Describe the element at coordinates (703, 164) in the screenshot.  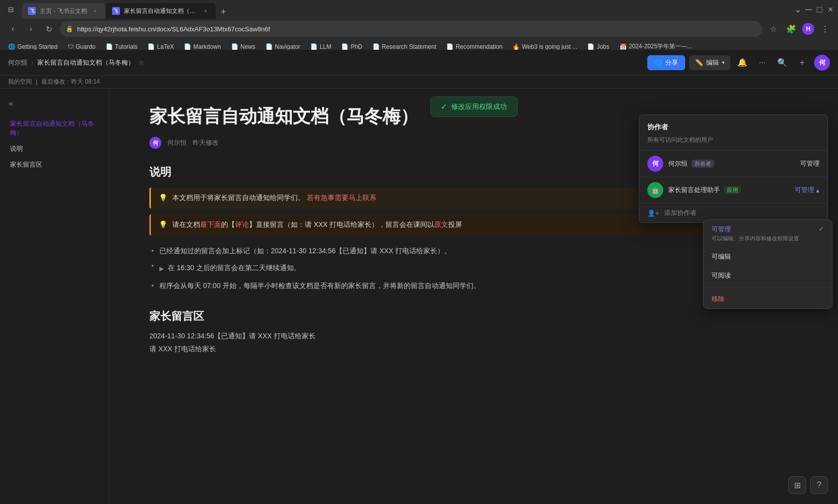
I see `owner-badge-0: 所有者` at that location.